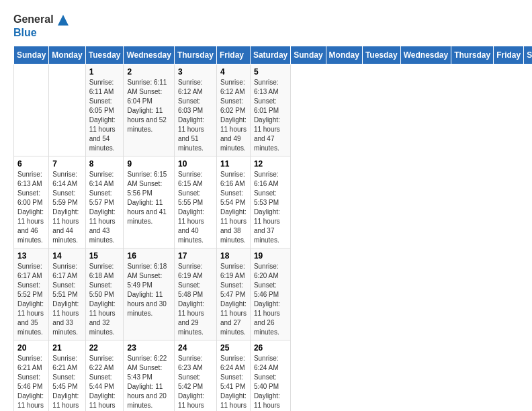 The image size is (532, 411). I want to click on day-info: Sunrise: 6:21 AM Sunset: 5:46 PM Dayligh…, so click(31, 383).